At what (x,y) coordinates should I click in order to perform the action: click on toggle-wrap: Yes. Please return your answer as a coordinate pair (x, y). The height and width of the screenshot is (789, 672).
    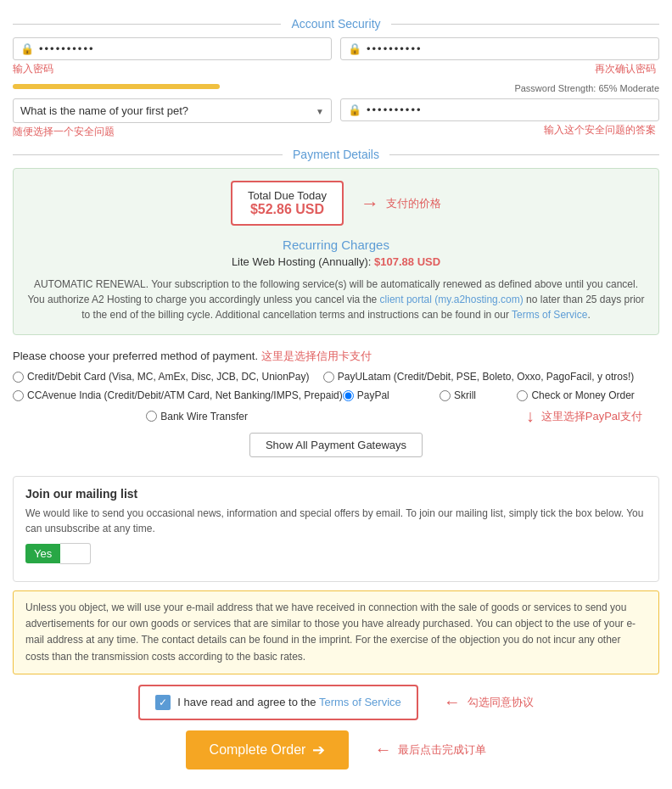
    Looking at the image, I should click on (336, 553).